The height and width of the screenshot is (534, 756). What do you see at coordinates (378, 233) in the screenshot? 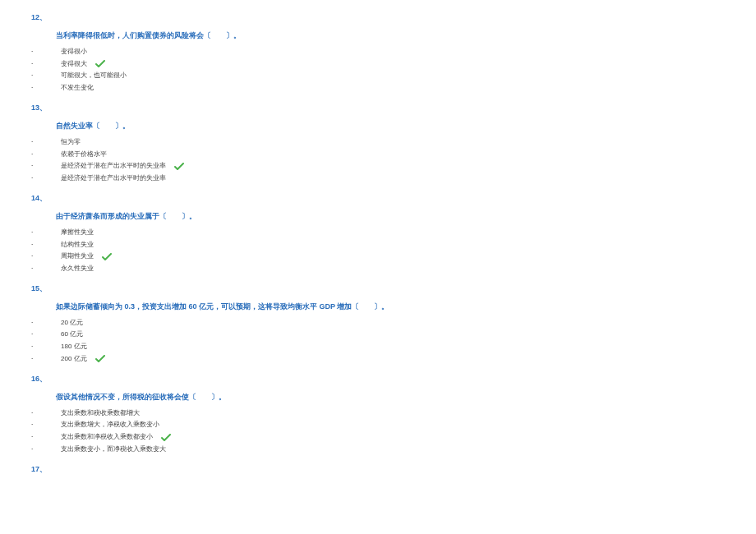
I see `option-row: ·摩擦性失业` at bounding box center [378, 233].